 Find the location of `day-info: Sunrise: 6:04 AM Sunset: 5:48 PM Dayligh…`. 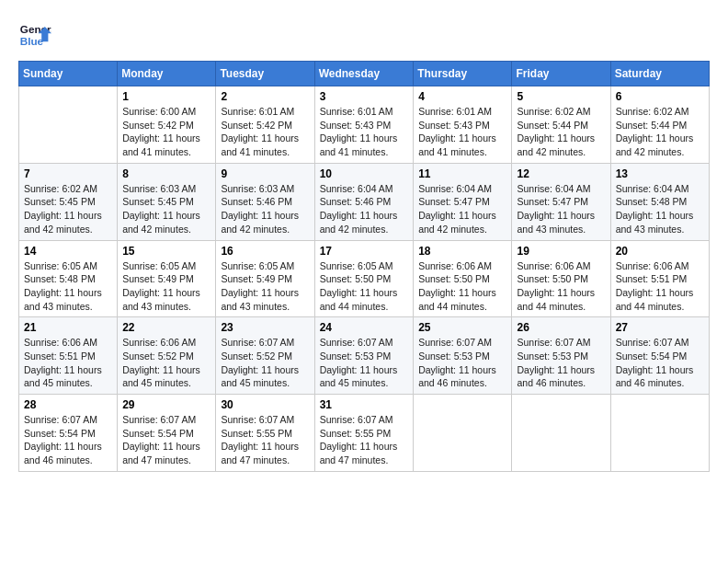

day-info: Sunrise: 6:04 AM Sunset: 5:48 PM Dayligh… is located at coordinates (660, 210).